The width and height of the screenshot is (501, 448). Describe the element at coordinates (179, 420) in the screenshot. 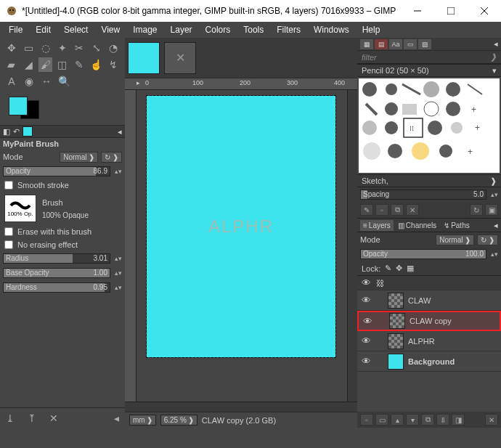

I see `zoom-selector: 6.25 % ❱` at that location.